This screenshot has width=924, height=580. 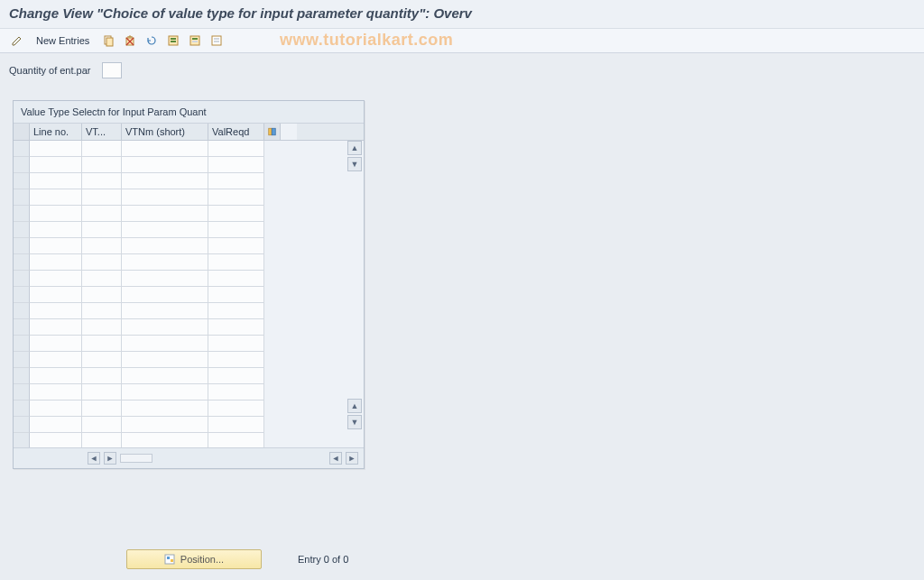 What do you see at coordinates (352, 458) in the screenshot?
I see `hscroll-last-icon: ►` at bounding box center [352, 458].